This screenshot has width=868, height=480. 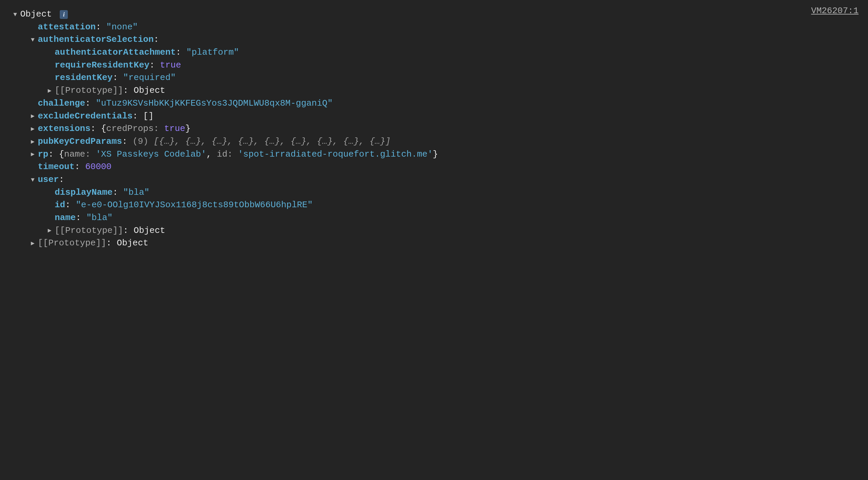 I want to click on source-link: VM26207:1, so click(x=835, y=11).